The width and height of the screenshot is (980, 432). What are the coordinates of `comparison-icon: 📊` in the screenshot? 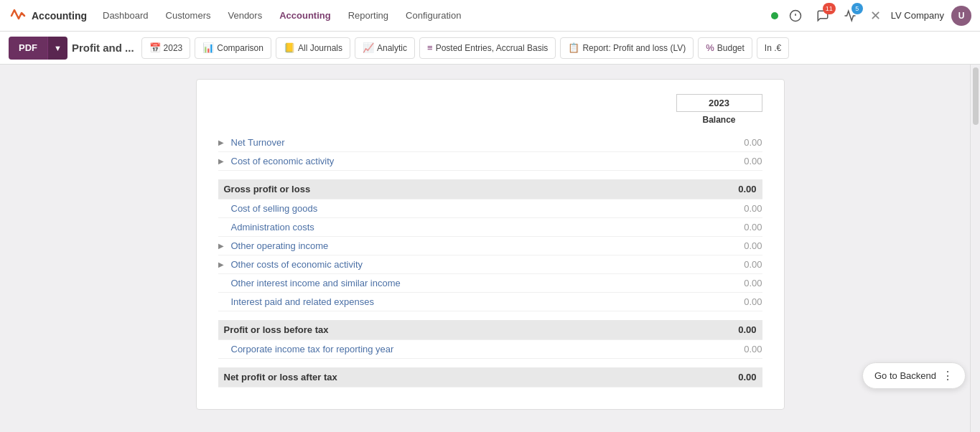 It's located at (208, 47).